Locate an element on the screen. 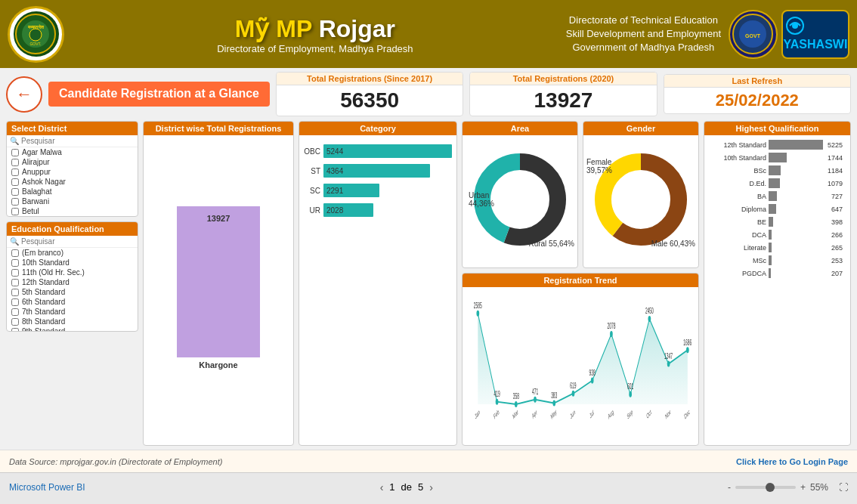 This screenshot has width=857, height=504. last-refresh-value: 25/02/2022 is located at coordinates (757, 100).